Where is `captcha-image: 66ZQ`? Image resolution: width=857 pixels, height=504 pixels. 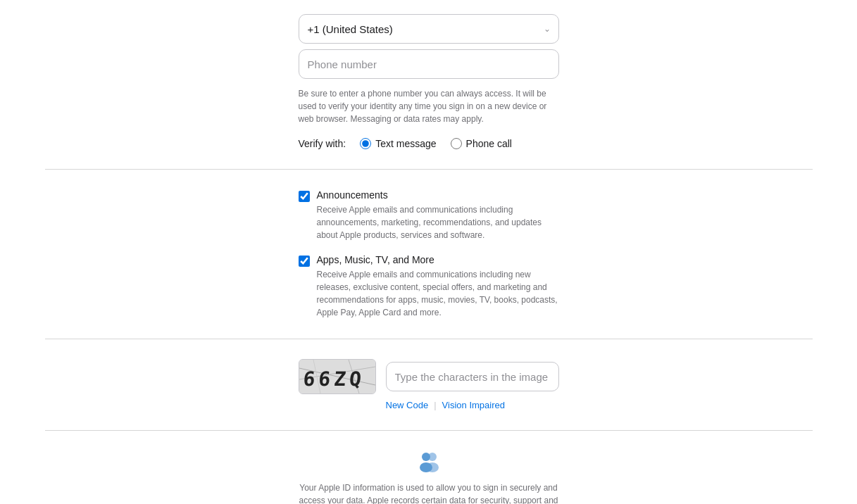
captcha-image: 66ZQ is located at coordinates (337, 377).